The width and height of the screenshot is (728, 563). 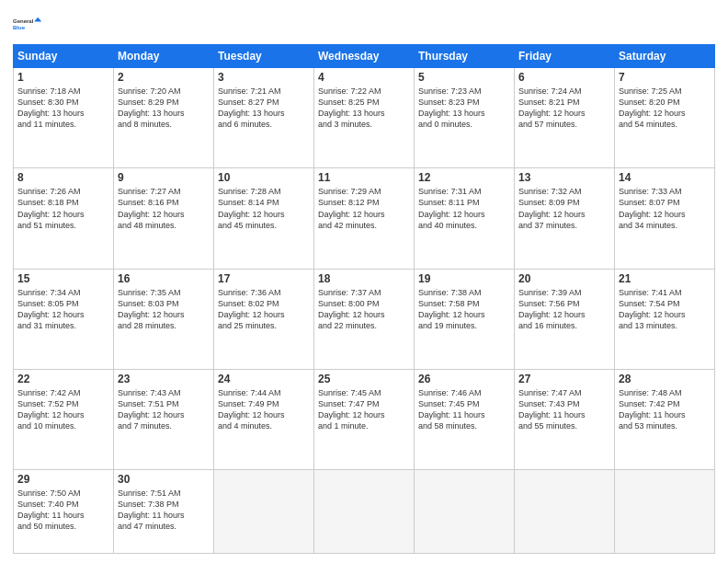 I want to click on day-number-5: 5, so click(x=464, y=77).